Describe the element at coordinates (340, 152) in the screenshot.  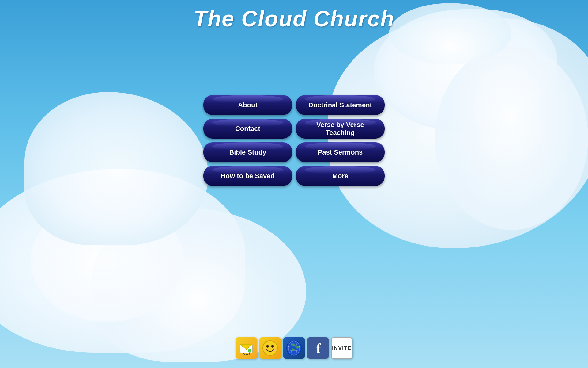
I see `nav-past-sermons-button: Past Sermons` at that location.